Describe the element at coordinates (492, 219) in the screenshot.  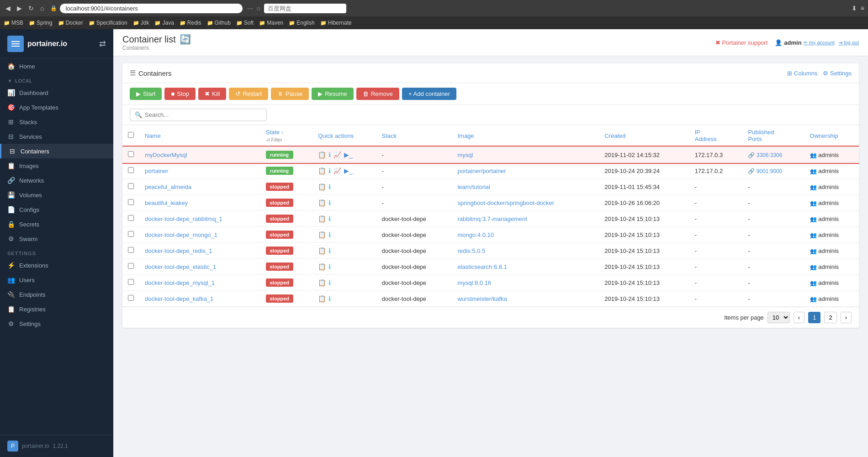
I see `image-link: rabbitmq:3.7-management` at that location.